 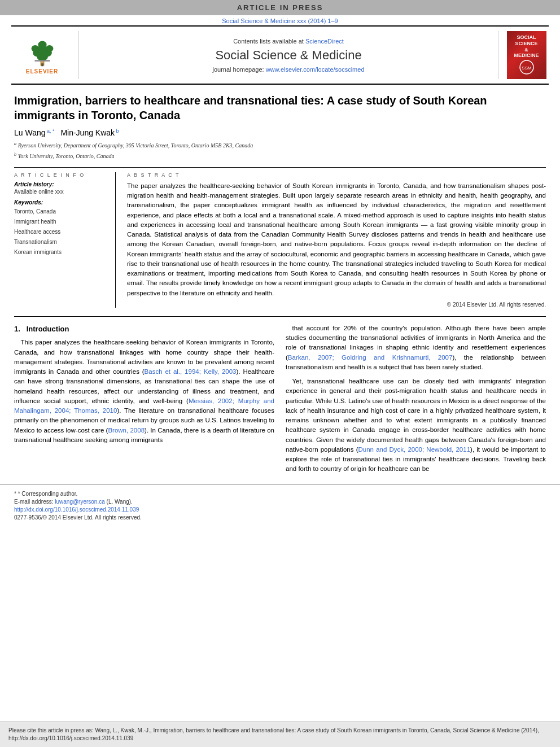 I want to click on ssm-cover-area: SOCIALSCIENCE&MEDICINE SSM, so click(x=523, y=55).